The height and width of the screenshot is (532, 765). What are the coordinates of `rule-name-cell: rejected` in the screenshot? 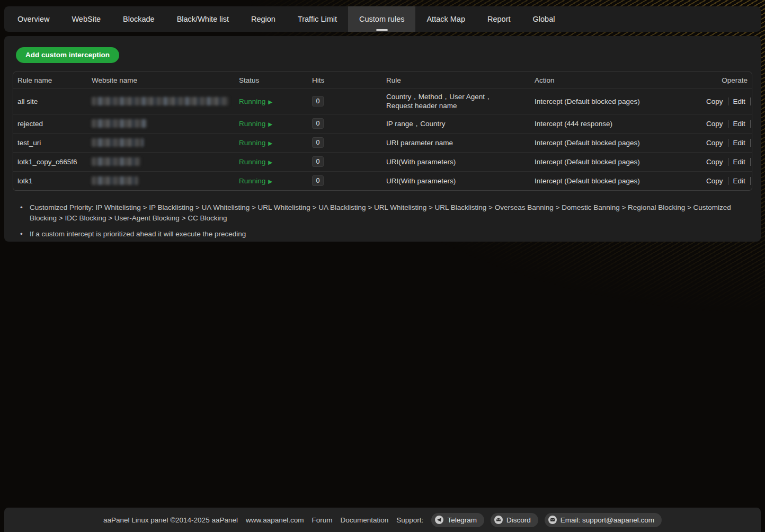 It's located at (50, 123).